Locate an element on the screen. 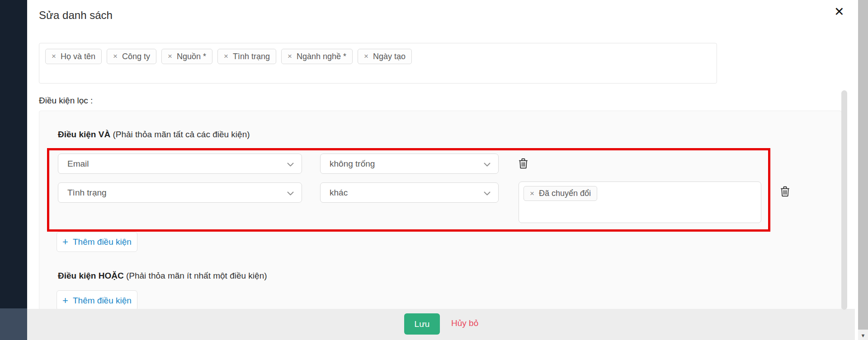  and-group-title: Điều kiện VÀ (Phải thỏa mãn tất cả các đ… is located at coordinates (154, 135).